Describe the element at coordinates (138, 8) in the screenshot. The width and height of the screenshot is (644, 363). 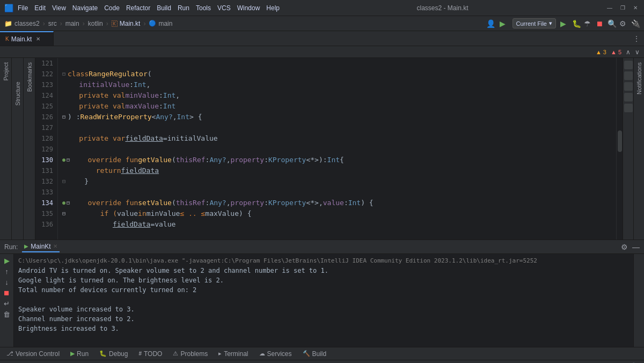
I see `menu-refactor: Refactor` at that location.